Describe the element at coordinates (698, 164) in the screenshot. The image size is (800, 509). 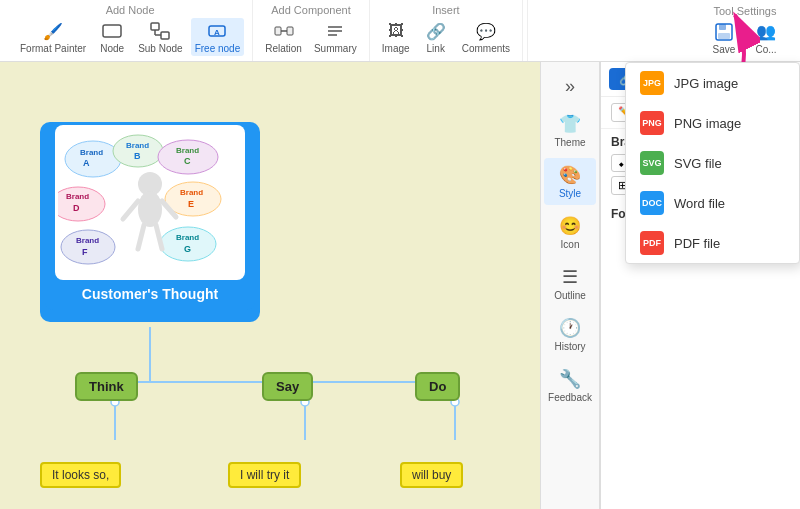
I see `svg-label: SVG file` at that location.